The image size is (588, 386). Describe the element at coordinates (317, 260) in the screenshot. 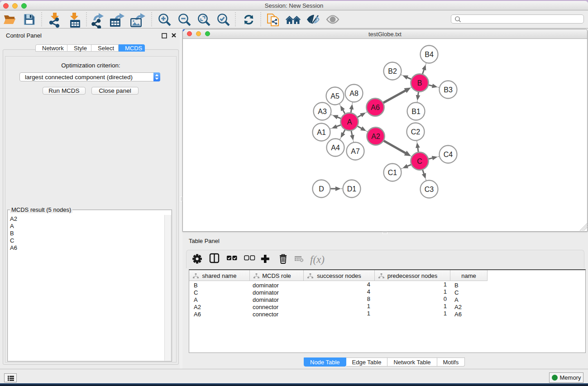

I see `svg-text: f(x)` at that location.